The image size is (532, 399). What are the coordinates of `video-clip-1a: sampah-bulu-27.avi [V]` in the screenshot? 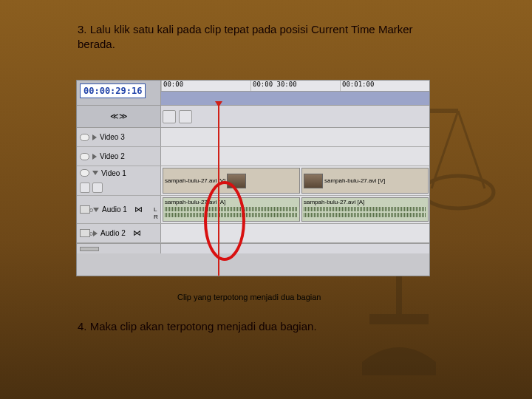 It's located at (231, 180).